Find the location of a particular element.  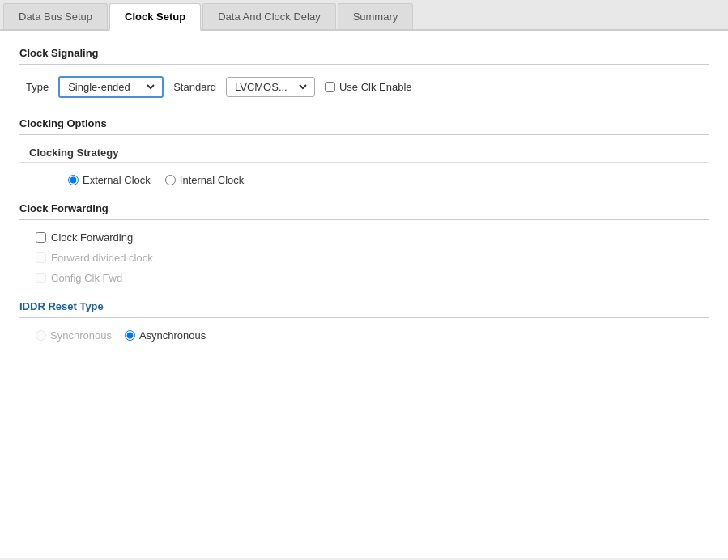

config-clk-fwd-checkbox-row: Config Clk Fwd is located at coordinates (364, 278).